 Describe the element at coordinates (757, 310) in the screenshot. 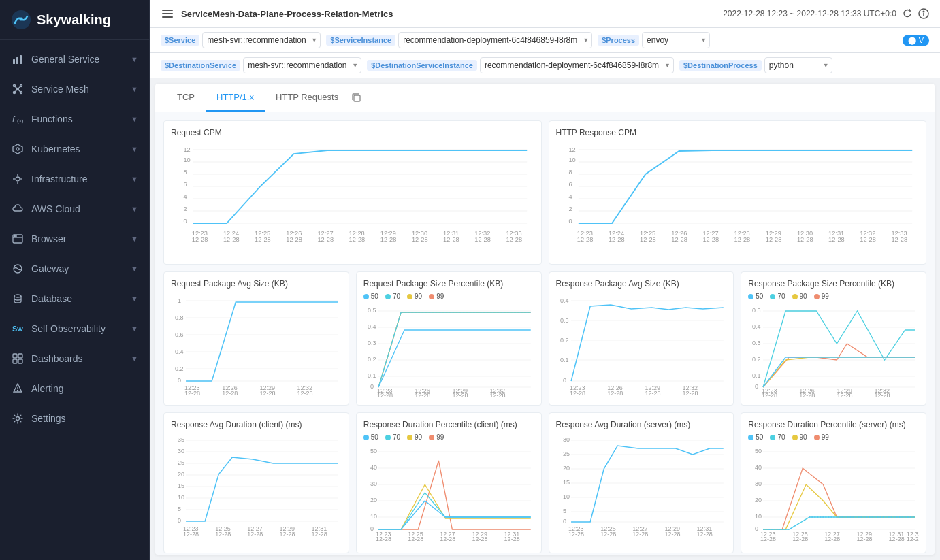

I see `svg-text: 0.5` at that location.